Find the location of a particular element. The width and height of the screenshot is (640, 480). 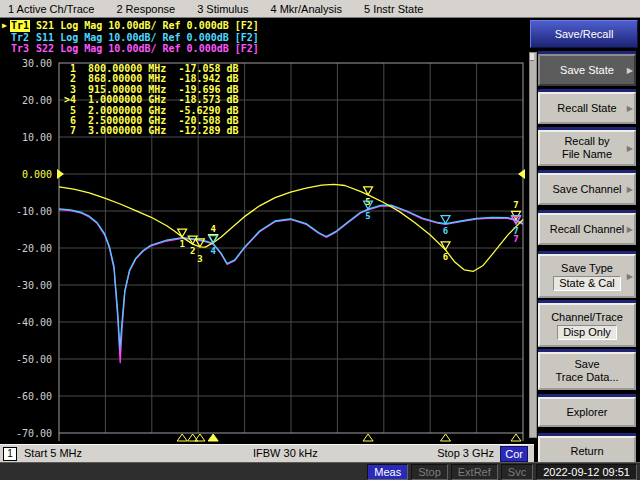

softkey-value: Disp Only is located at coordinates (587, 332).